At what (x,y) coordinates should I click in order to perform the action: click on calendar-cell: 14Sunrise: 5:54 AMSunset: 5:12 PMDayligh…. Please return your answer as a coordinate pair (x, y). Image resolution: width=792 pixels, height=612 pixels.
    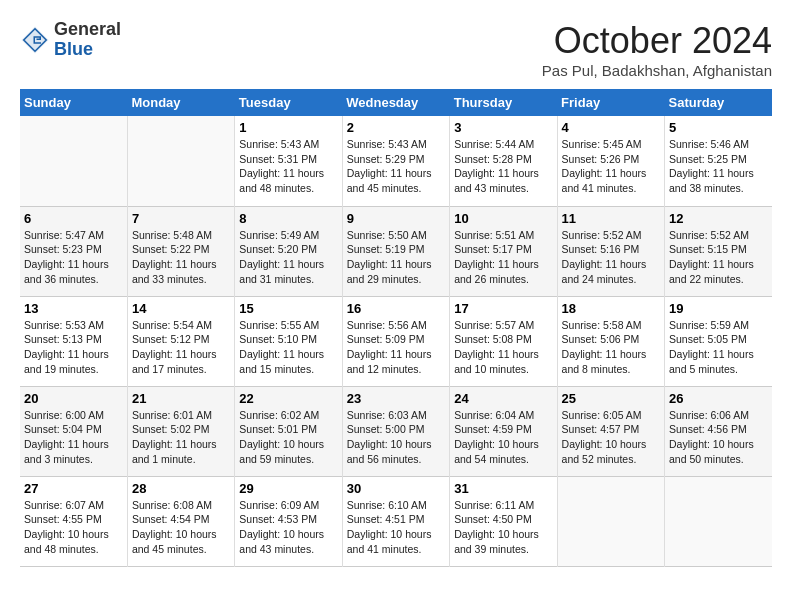
    Looking at the image, I should click on (180, 341).